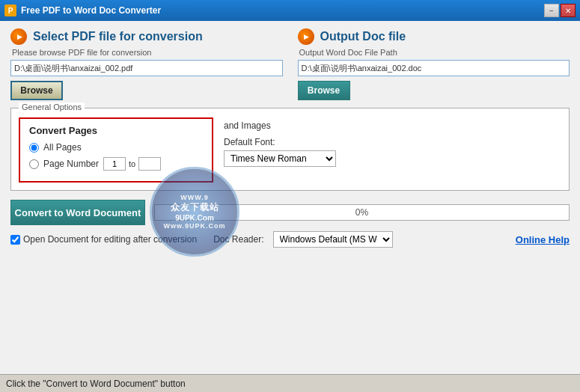  I want to click on images-row: and Images, so click(391, 126).